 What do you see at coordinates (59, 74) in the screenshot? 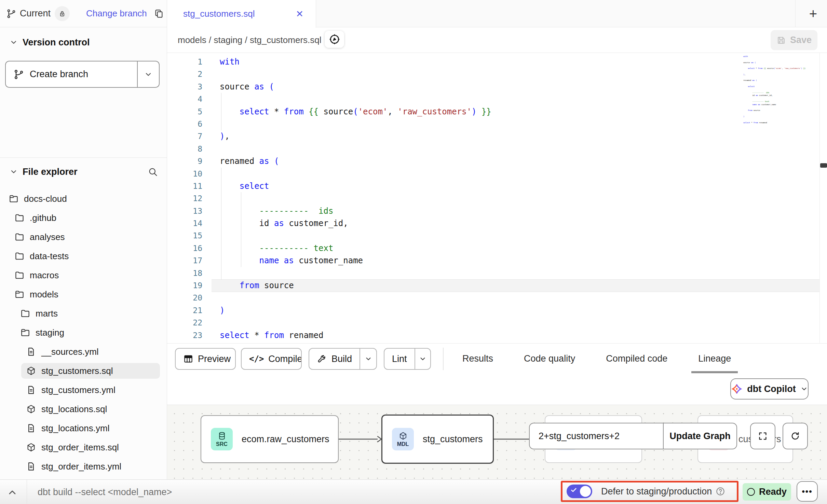
I see `create-branch-label: Create branch` at bounding box center [59, 74].